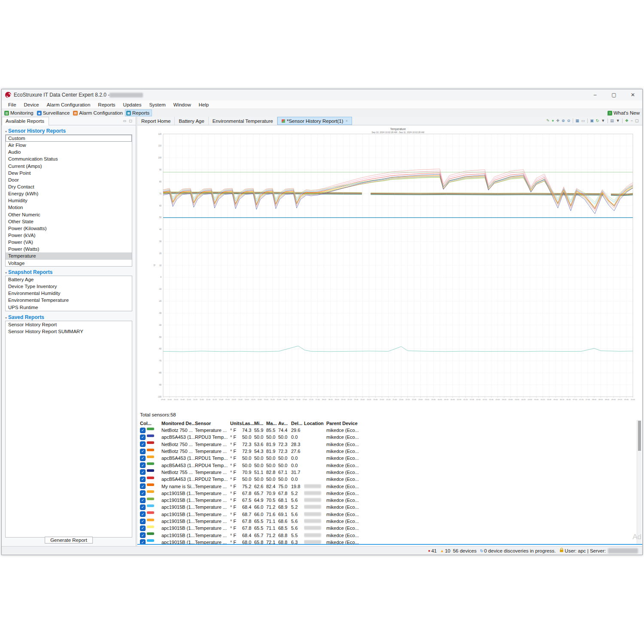 The width and height of the screenshot is (644, 644). What do you see at coordinates (69, 222) in the screenshot?
I see `report-item-other-state: Other State` at bounding box center [69, 222].